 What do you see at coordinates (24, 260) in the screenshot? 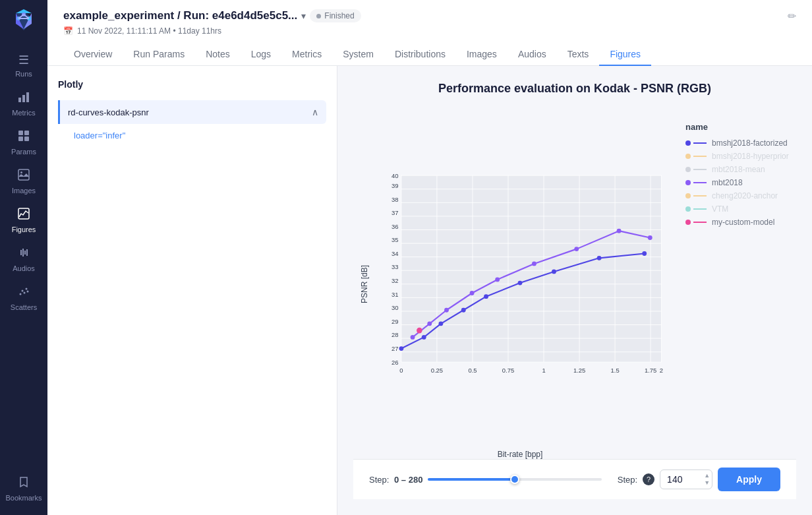
I see `sidebar-item-audios: Audios` at bounding box center [24, 260].